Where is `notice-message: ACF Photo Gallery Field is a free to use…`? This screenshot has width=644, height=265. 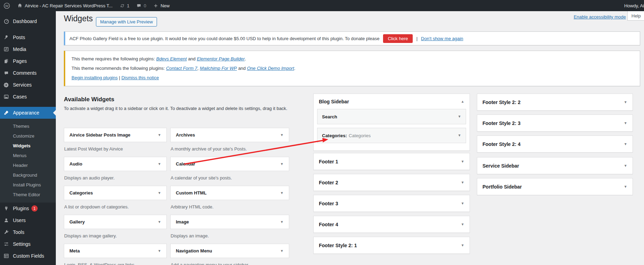
notice-message: ACF Photo Gallery Field is a free to use… is located at coordinates (225, 38).